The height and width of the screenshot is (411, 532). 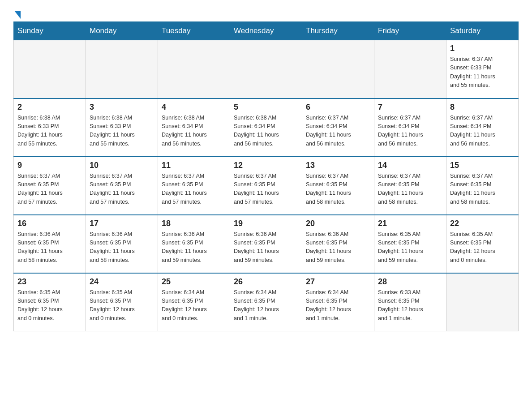 I want to click on day-number: 17, so click(x=122, y=224).